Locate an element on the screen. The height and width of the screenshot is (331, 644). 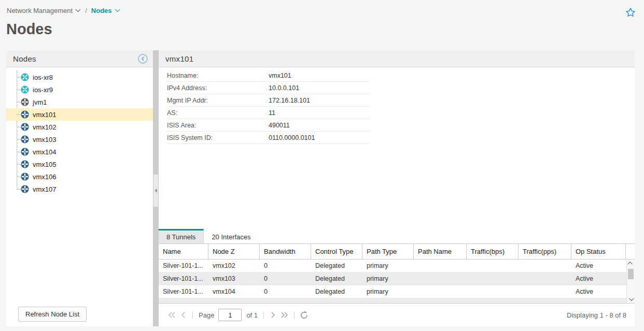
tree-node-item: vmx104 is located at coordinates (80, 152).